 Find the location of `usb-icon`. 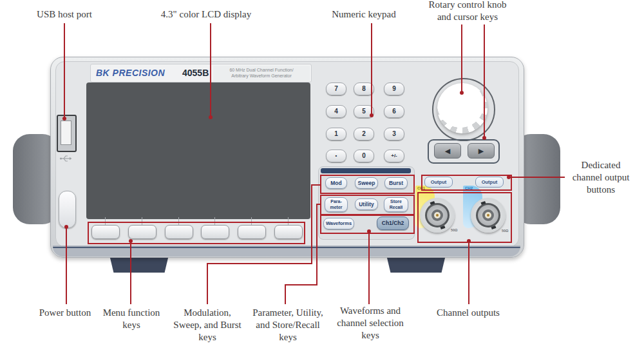

usb-icon is located at coordinates (66, 159).